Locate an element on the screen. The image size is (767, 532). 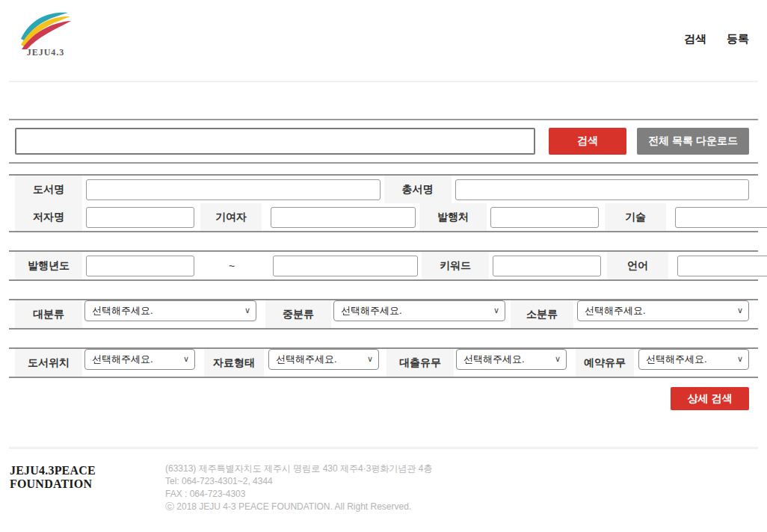
form-table-status: 도서위치 선택해주세요. ∨ 자료형태 선택해주세요. ∨ 대출유무 선택해주세… is located at coordinates (384, 363).